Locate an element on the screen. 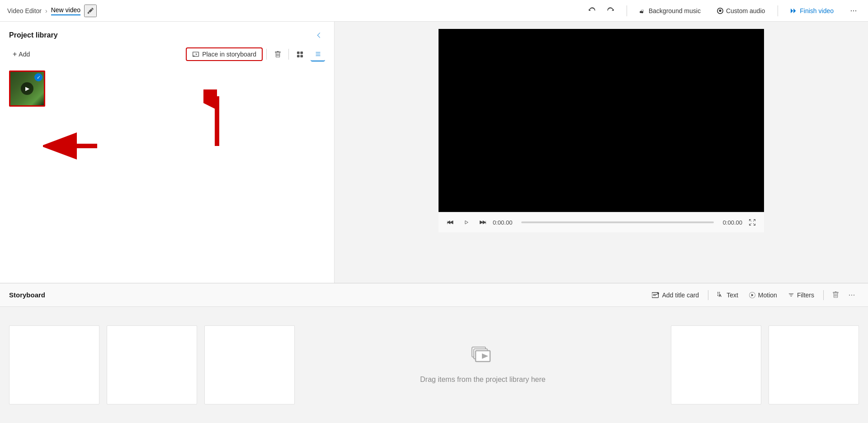 The height and width of the screenshot is (423, 868). video-thumb-frame: ✓ ▶ is located at coordinates (27, 89).